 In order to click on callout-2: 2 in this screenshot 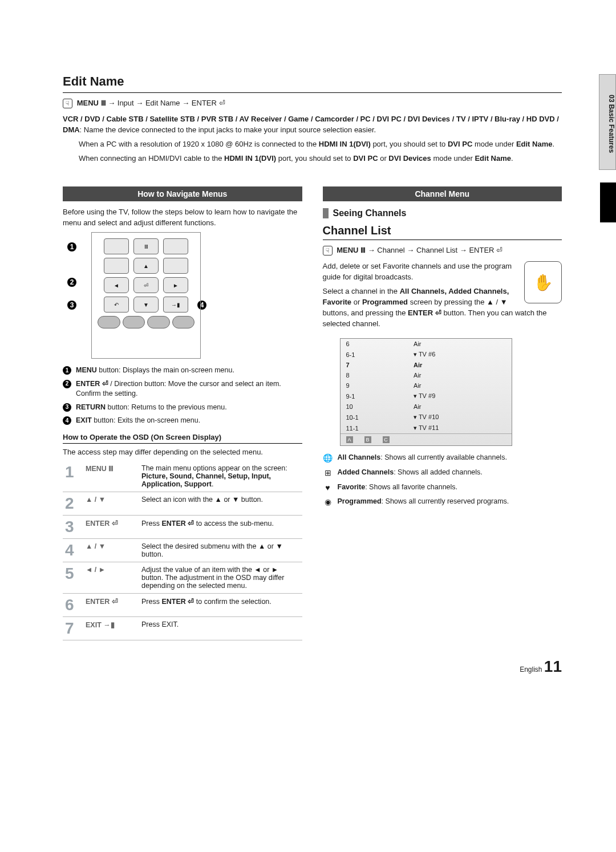, I will do `click(72, 282)`.